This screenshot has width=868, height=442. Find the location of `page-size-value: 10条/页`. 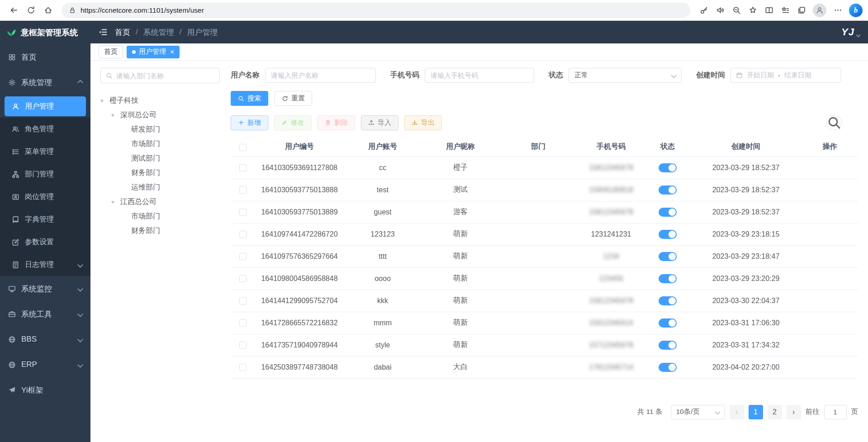

page-size-value: 10条/页 is located at coordinates (688, 412).